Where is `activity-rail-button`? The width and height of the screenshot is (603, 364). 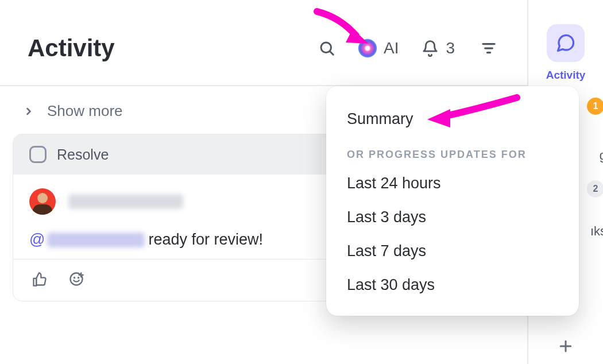 activity-rail-button is located at coordinates (566, 43).